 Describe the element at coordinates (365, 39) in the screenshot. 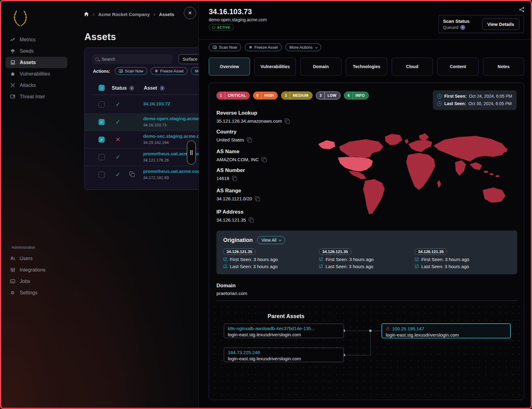

I see `header-divider` at that location.